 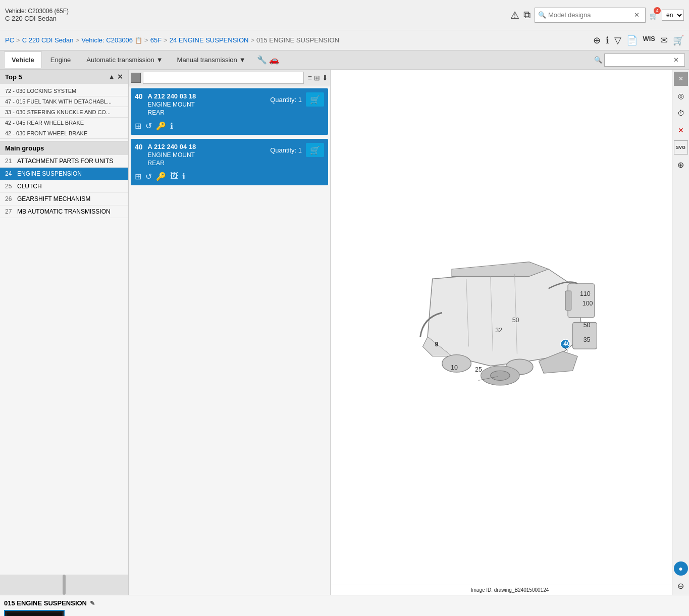 I want to click on svg-text: 25, so click(x=479, y=370).